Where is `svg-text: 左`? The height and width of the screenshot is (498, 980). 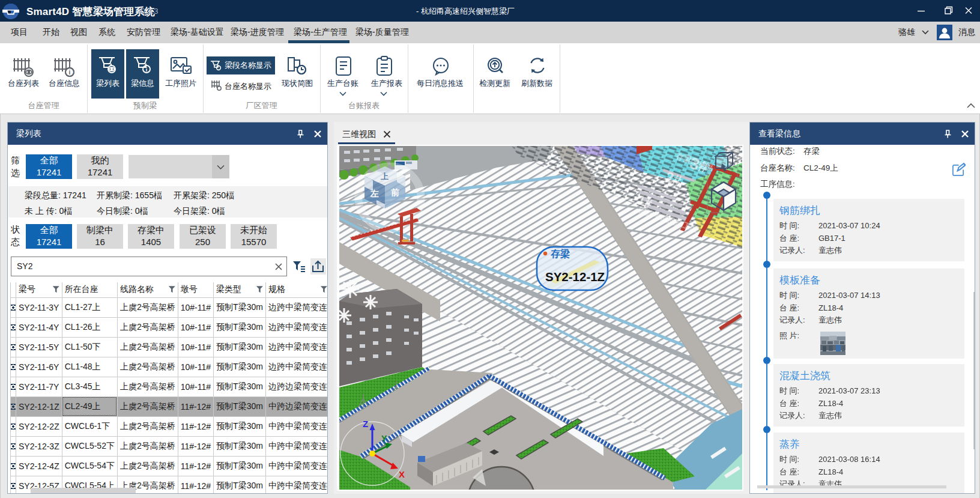
svg-text: 左 is located at coordinates (375, 193).